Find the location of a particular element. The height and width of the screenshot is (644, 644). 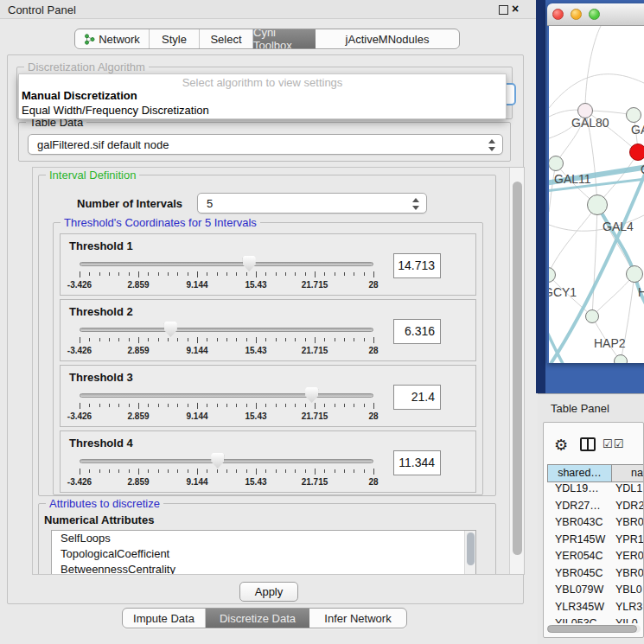

tab-jactivemnodules: jActiveMNodules is located at coordinates (387, 39).